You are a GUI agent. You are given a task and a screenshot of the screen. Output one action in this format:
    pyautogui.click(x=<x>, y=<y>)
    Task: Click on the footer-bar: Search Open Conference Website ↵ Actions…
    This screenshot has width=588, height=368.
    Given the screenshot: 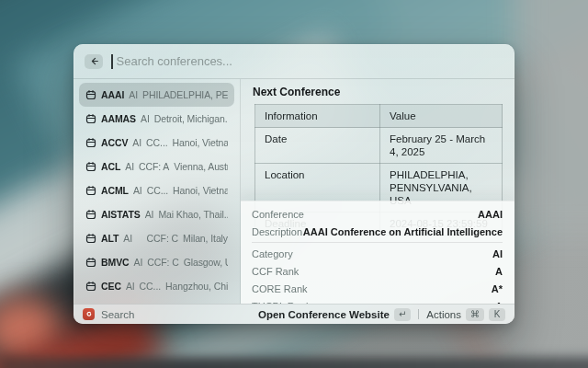 What is the action you would take?
    pyautogui.click(x=294, y=314)
    